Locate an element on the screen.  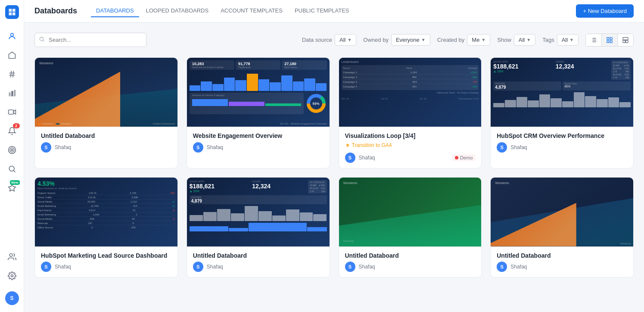
card-title-5: HubSpot Marketing Lead Source Dashboard is located at coordinates (106, 256).